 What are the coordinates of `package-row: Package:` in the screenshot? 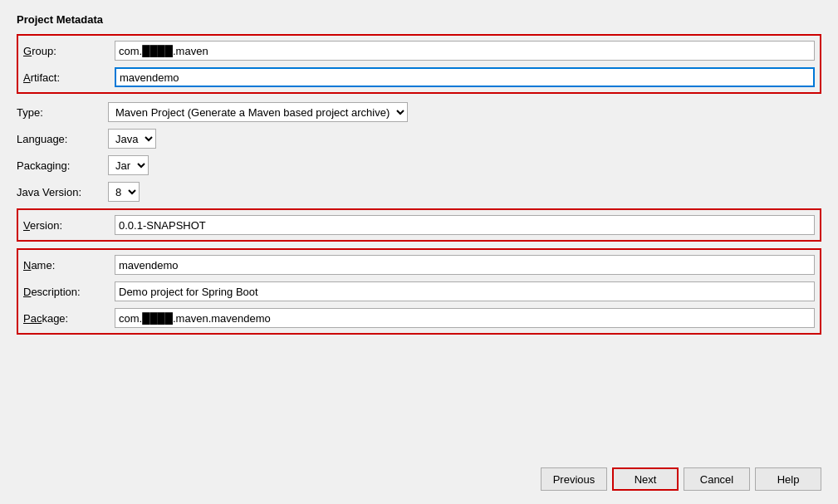 It's located at (419, 318).